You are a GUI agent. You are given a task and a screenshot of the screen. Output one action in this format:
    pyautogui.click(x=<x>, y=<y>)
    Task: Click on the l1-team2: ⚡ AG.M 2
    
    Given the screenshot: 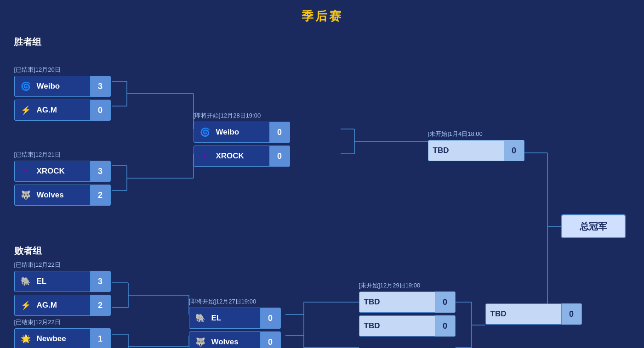 What is the action you would take?
    pyautogui.click(x=63, y=305)
    